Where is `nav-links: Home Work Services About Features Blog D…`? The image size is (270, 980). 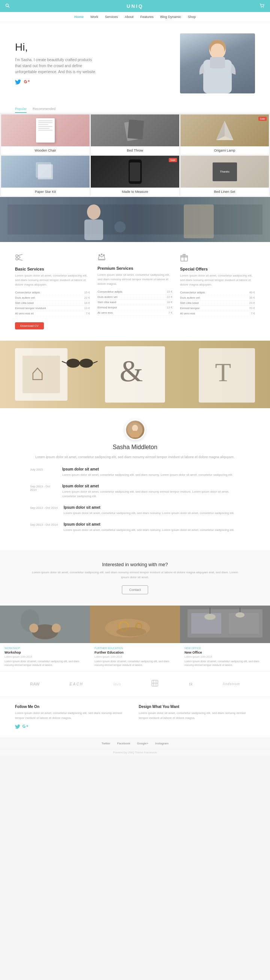
nav-links: Home Work Services About Features Blog D… is located at coordinates (135, 17).